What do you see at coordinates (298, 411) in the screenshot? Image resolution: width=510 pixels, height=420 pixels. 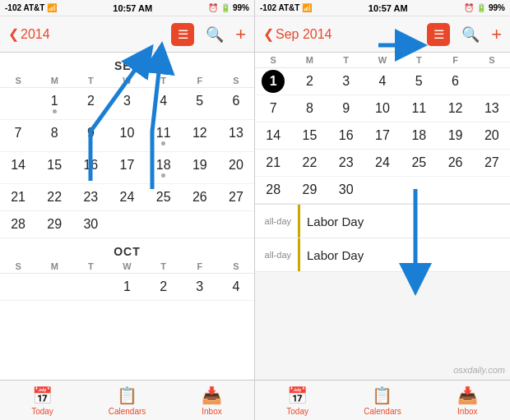 I see `tab-today-label-right: Today` at bounding box center [298, 411].